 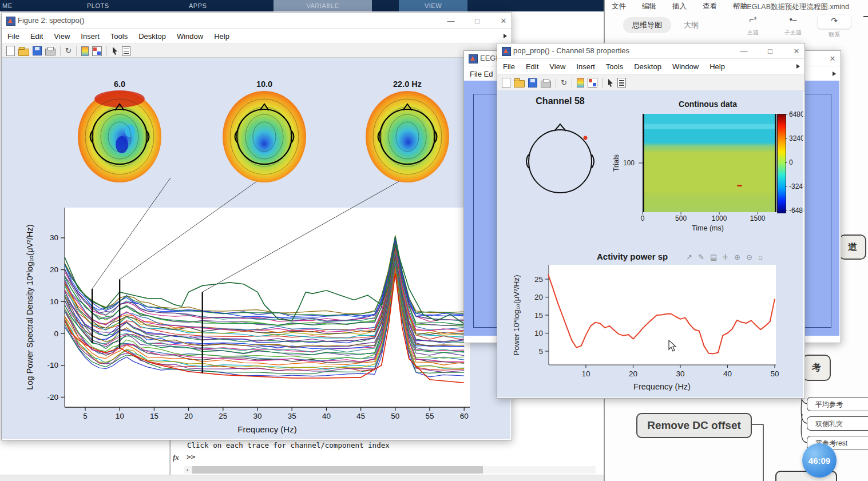 I want to click on pan-icon: ✛, so click(x=726, y=257).